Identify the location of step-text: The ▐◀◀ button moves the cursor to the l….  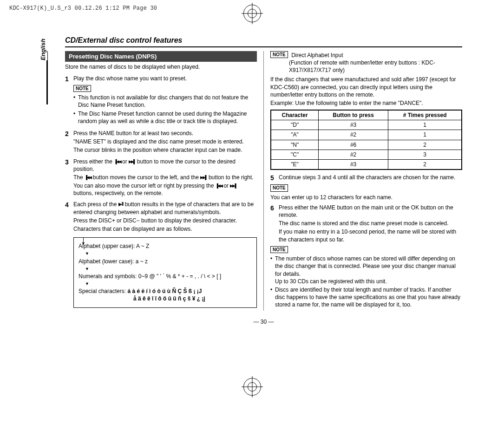
(165, 177).